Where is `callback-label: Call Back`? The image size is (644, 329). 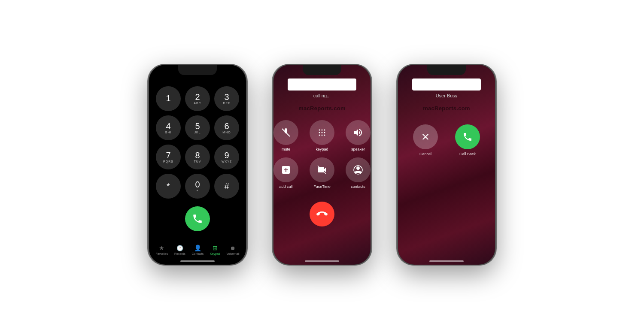
callback-label: Call Back is located at coordinates (468, 154).